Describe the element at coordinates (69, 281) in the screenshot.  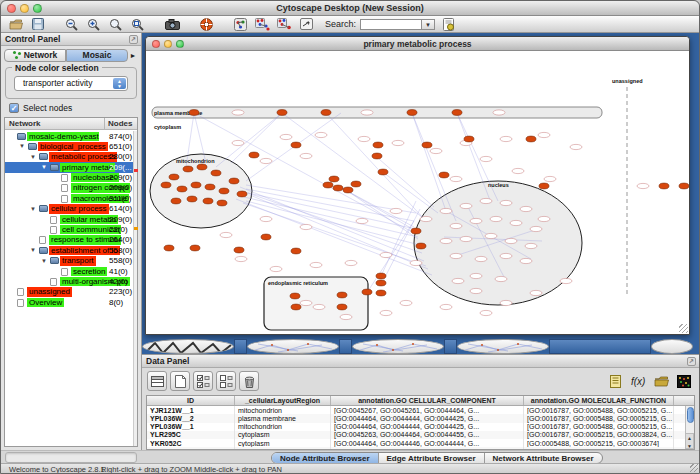
I see `tree-row: multi-organism pro42(0)` at that location.